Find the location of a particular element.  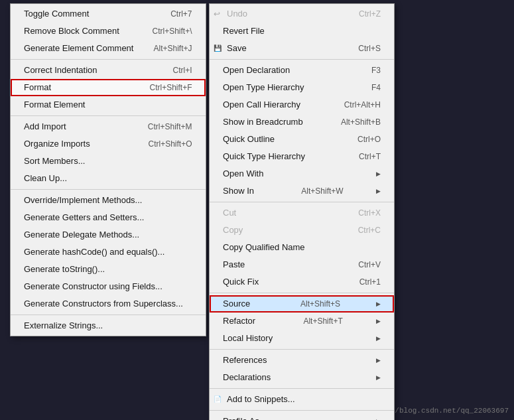

menu-references: References is located at coordinates (302, 360).